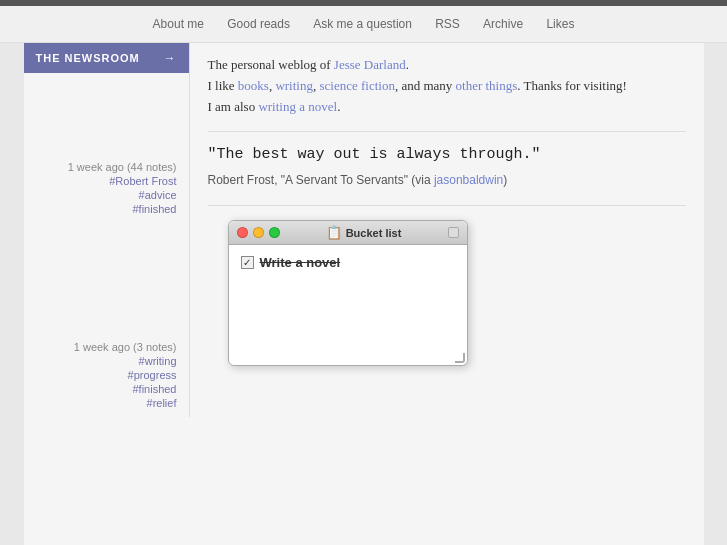  What do you see at coordinates (338, 106) in the screenshot?
I see `bio-text7: .` at bounding box center [338, 106].